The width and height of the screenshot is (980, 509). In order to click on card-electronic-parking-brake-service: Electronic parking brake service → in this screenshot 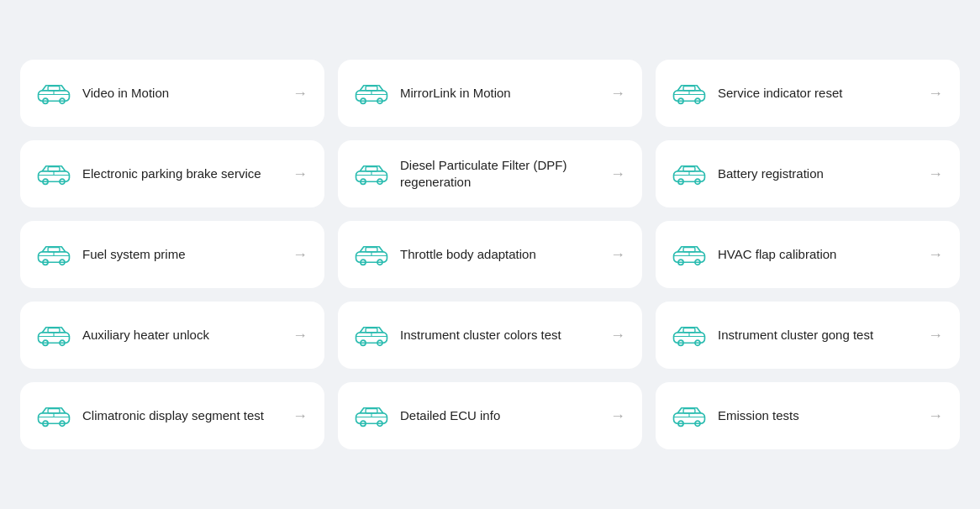, I will do `click(172, 174)`.